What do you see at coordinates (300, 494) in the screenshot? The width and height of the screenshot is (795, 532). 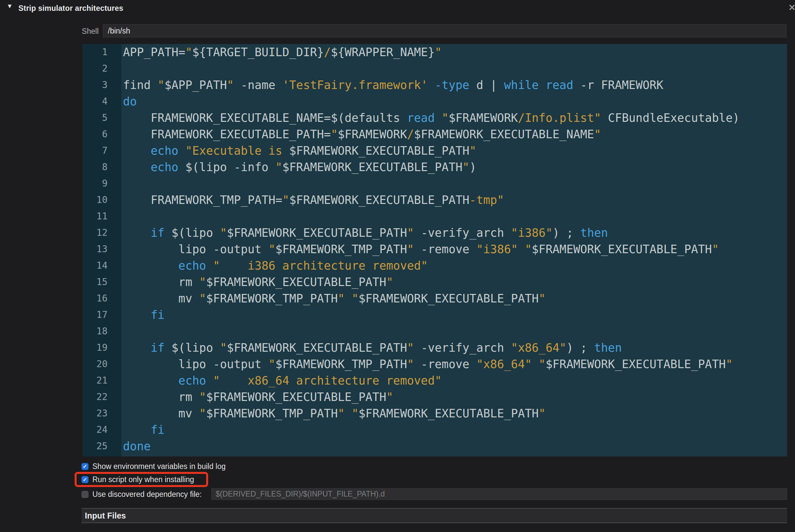 I see `dependency-file-placeholder: $(DERIVED_FILES_DIR)/$(INPUT_FILE_PATH).…` at bounding box center [300, 494].